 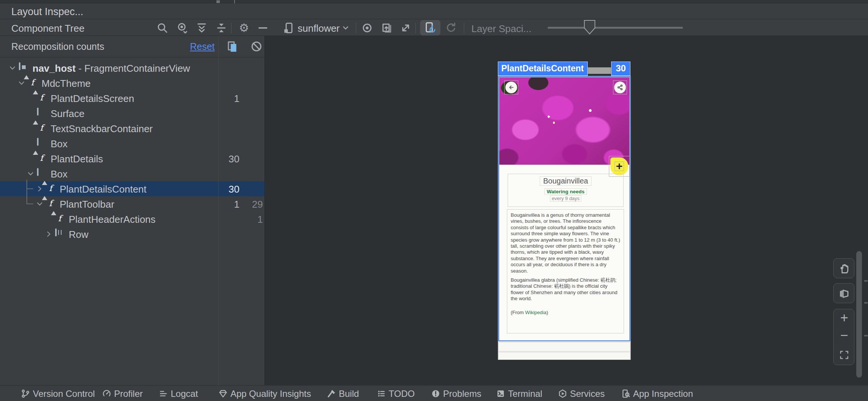 I want to click on watering-needs-label: Watering needs, so click(x=565, y=192).